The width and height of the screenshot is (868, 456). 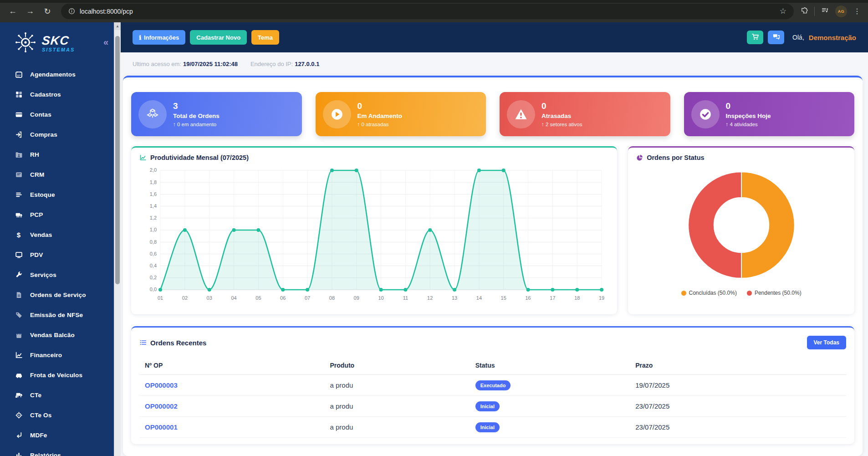 I want to click on signin-icon, so click(x=19, y=135).